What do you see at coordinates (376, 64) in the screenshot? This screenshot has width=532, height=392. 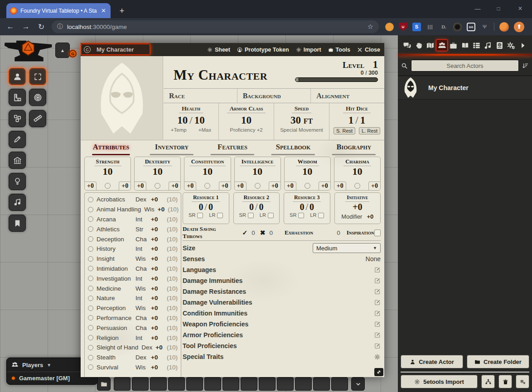 I see `level-value: 1` at bounding box center [376, 64].